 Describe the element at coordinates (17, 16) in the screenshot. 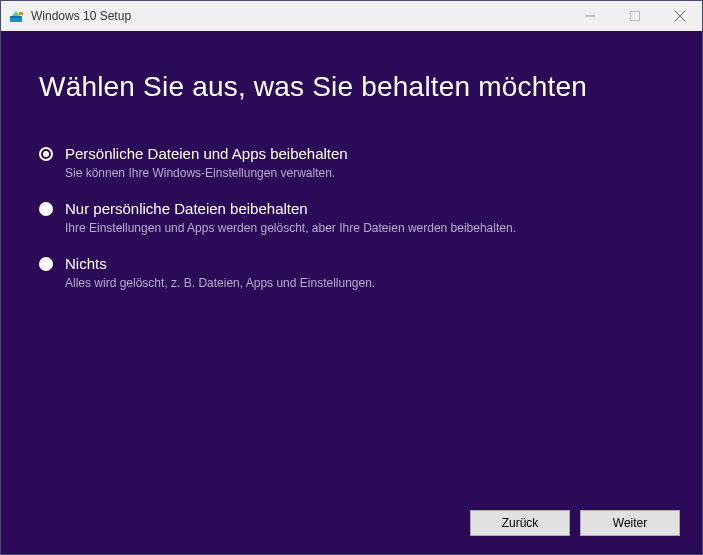

I see `app-icon` at that location.